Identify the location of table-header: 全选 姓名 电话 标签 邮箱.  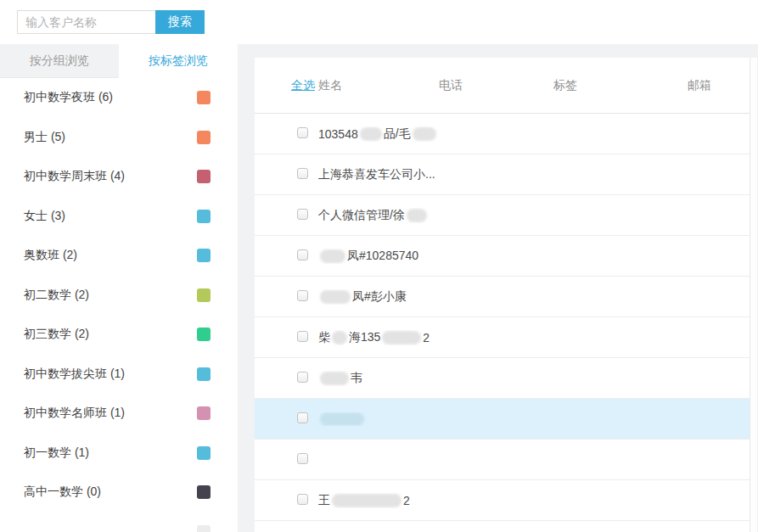
(503, 86).